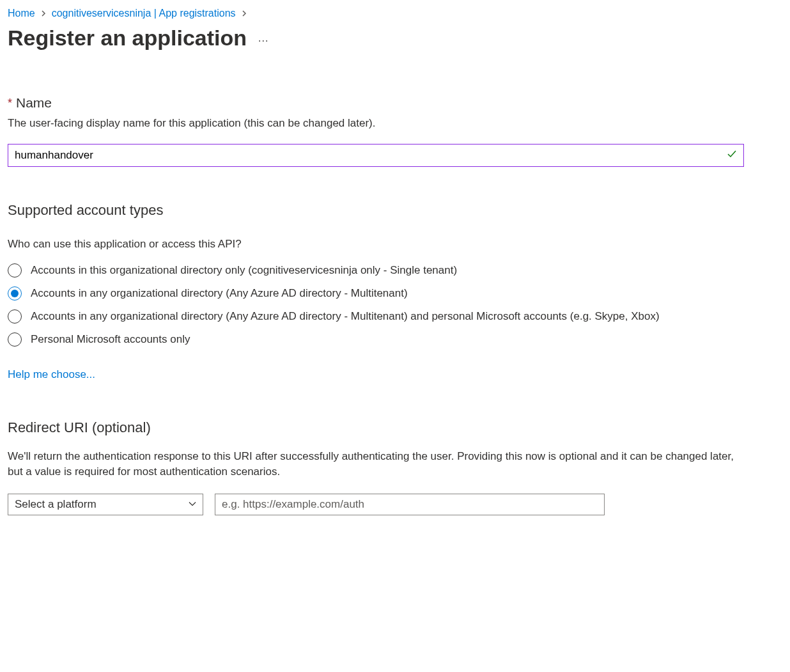 The width and height of the screenshot is (790, 672). I want to click on name-input-wrapper, so click(376, 155).